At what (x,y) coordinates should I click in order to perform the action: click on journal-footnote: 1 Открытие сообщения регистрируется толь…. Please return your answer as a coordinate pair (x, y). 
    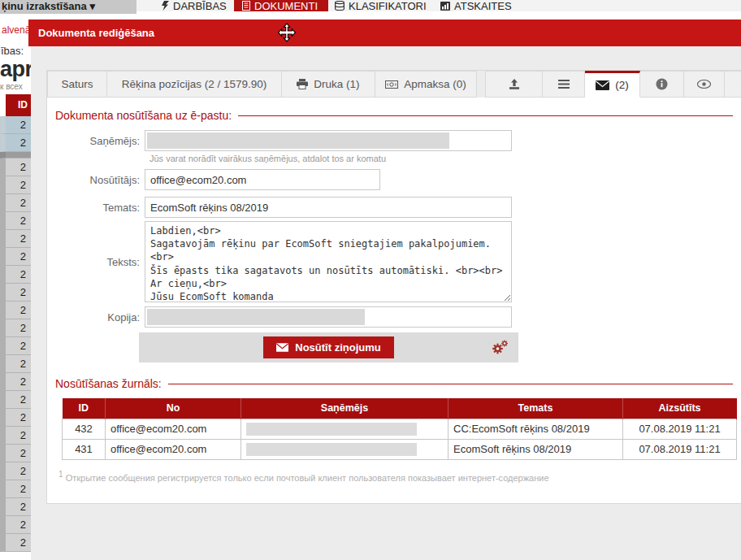
    Looking at the image, I should click on (396, 476).